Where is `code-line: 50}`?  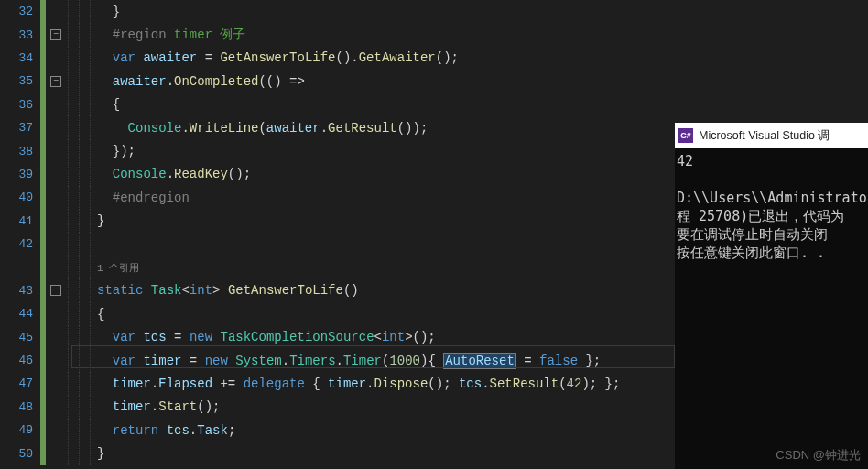
code-line: 50} is located at coordinates (337, 453).